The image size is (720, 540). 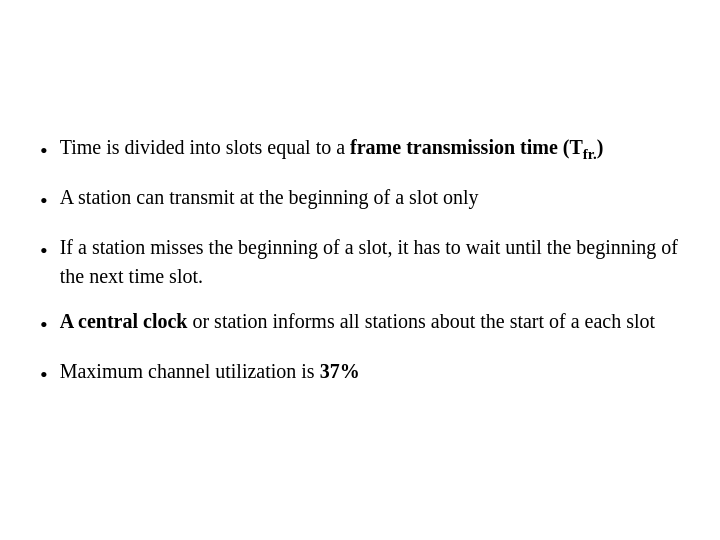 What do you see at coordinates (360, 150) in the screenshot?
I see `list-item: • Time is divided into slots equal to a …` at bounding box center [360, 150].